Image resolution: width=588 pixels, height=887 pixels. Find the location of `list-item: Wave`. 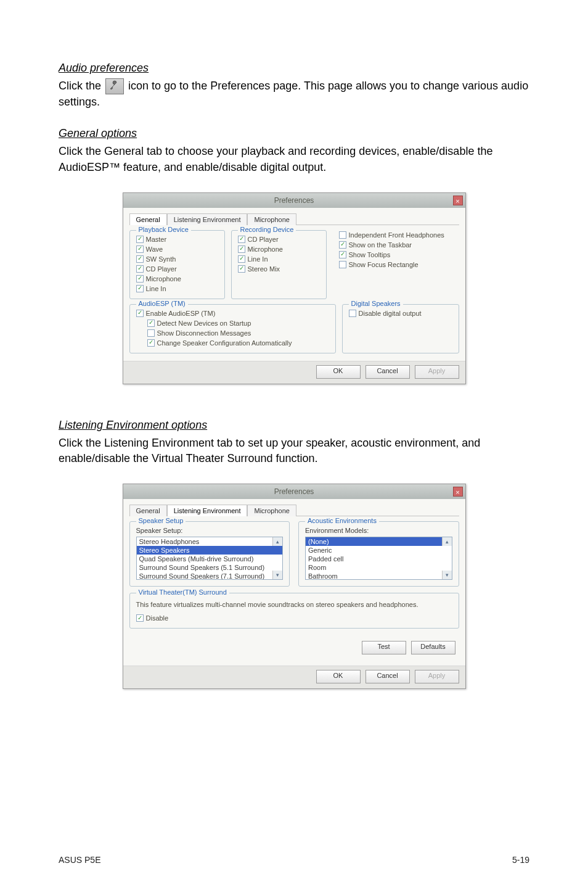

list-item: Wave is located at coordinates (178, 249).